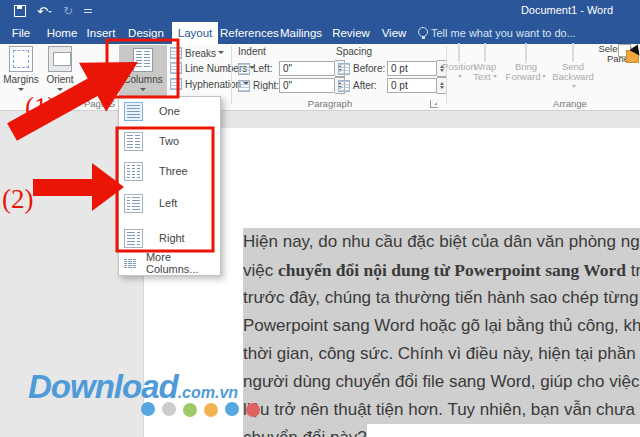 This screenshot has height=437, width=640. Describe the element at coordinates (170, 263) in the screenshot. I see `menu-item-more-columns: More Columns...` at that location.